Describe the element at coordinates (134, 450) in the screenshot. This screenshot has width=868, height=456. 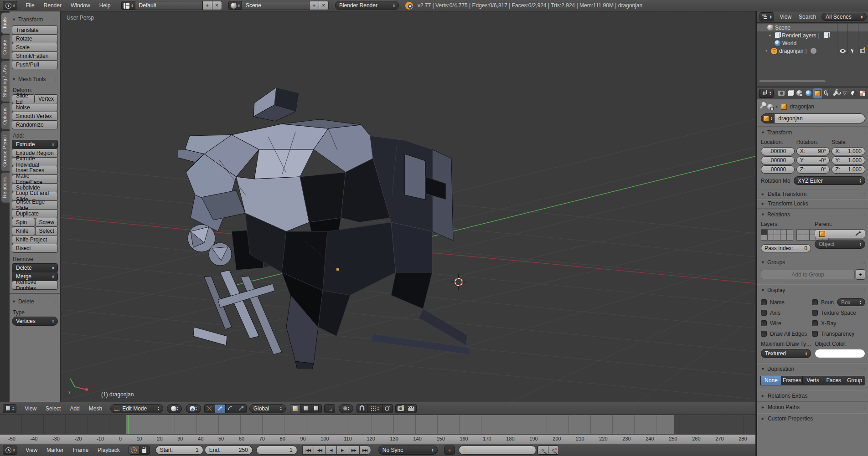
I see `time-toggle-button` at that location.